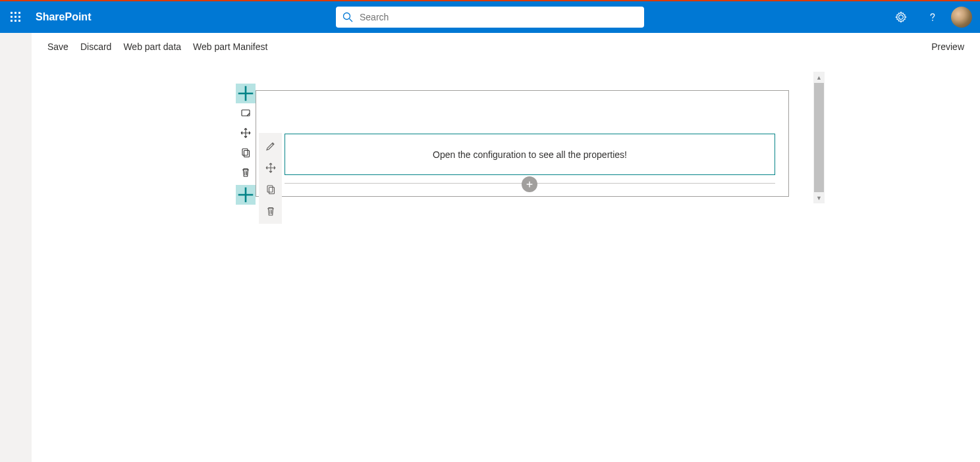 The height and width of the screenshot is (462, 980). What do you see at coordinates (58, 47) in the screenshot?
I see `save-command: Save` at bounding box center [58, 47].